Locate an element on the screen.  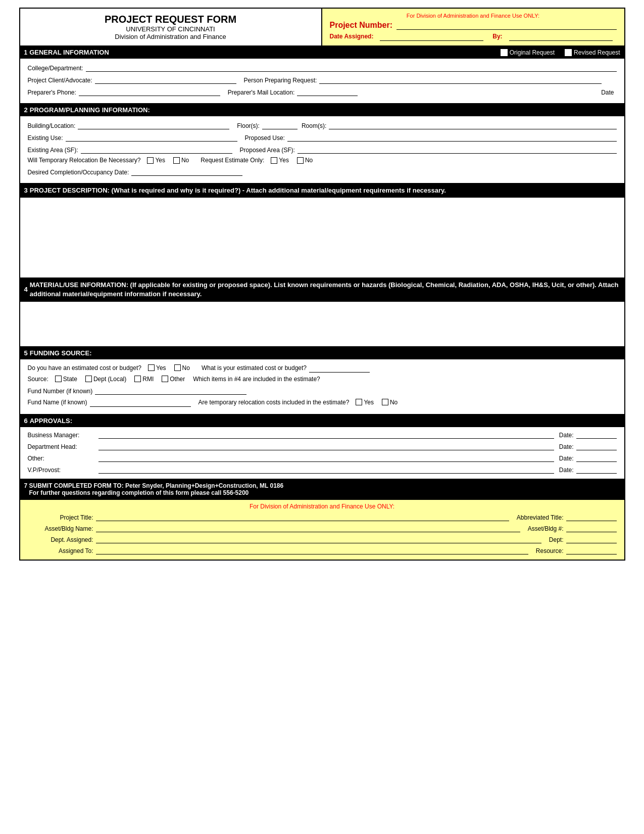
source-rmi-checkbox is located at coordinates (137, 379).